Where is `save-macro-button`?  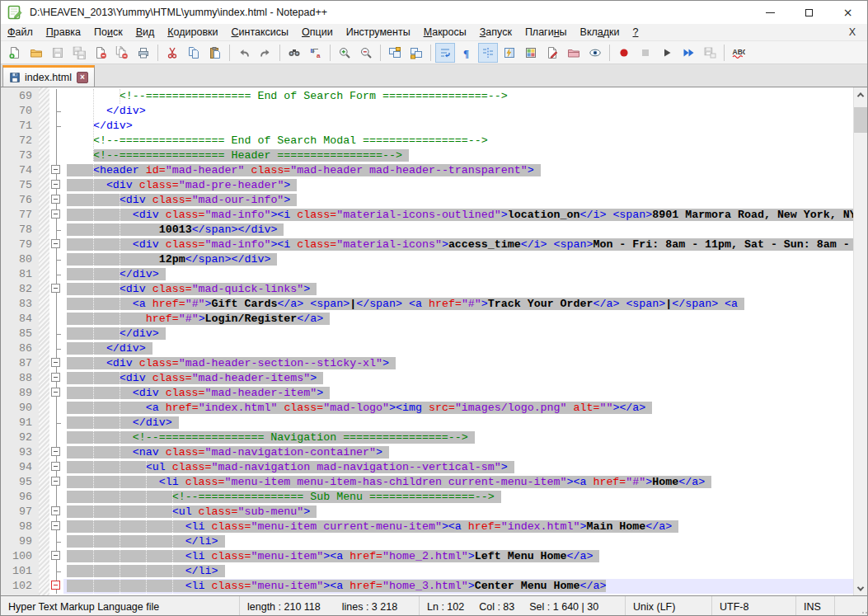
save-macro-button is located at coordinates (710, 53).